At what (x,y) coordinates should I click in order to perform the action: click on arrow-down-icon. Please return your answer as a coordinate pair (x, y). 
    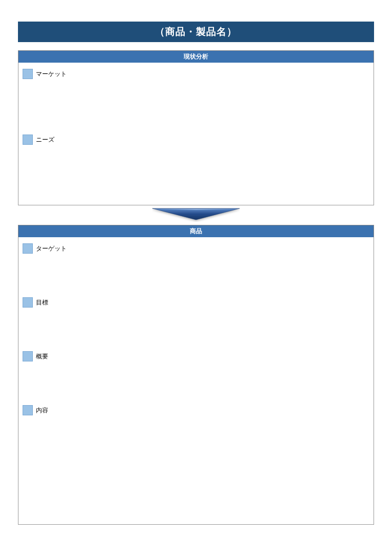
    Looking at the image, I should click on (196, 215).